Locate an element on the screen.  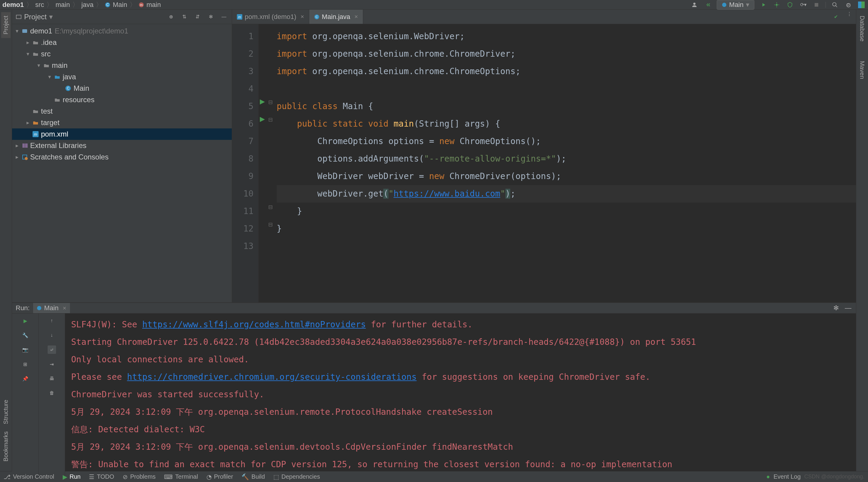
editor-more-icon: ⋮ is located at coordinates (849, 14).